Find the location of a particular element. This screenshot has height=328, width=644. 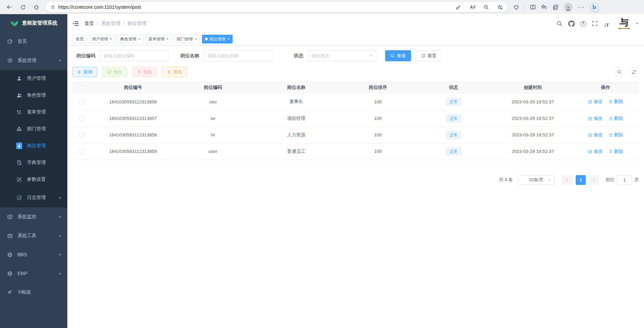

user-avatar: 与 is located at coordinates (624, 24).